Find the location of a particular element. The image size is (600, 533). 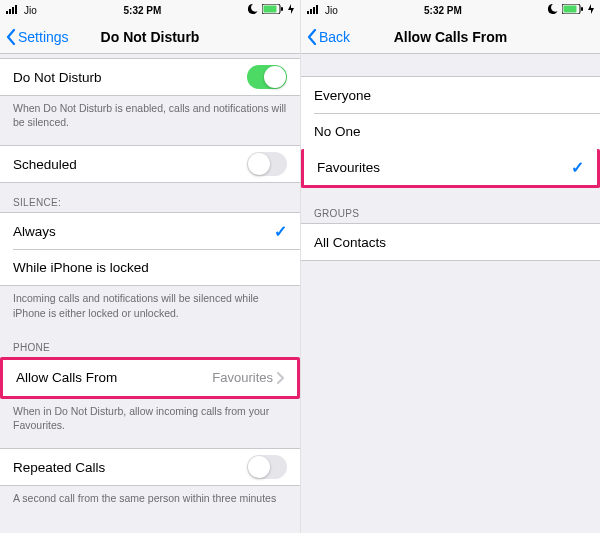

scheduled-row: Scheduled is located at coordinates (150, 164).